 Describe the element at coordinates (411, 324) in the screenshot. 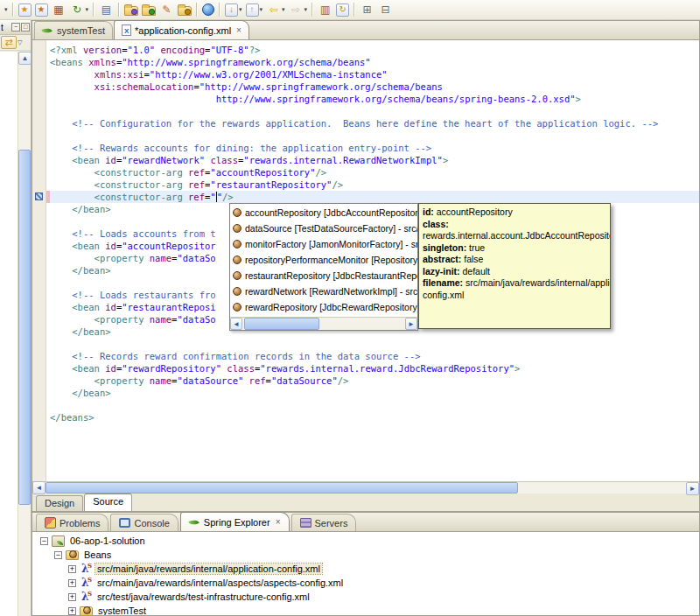

I see `popup-scroll-right-icon: ►` at that location.